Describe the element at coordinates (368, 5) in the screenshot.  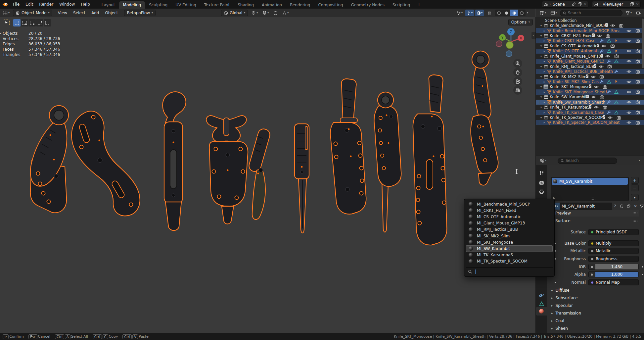
I see `workspace-tab-geometry-nodes: Geometry Nodes` at that location.